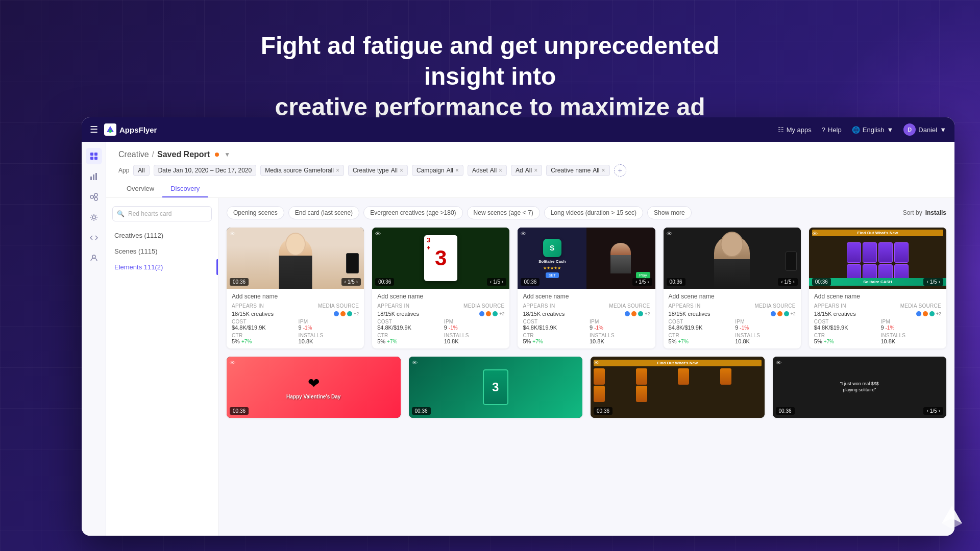 This screenshot has height=551, width=980. I want to click on breadcrumb-caret-icon: ▼, so click(227, 155).